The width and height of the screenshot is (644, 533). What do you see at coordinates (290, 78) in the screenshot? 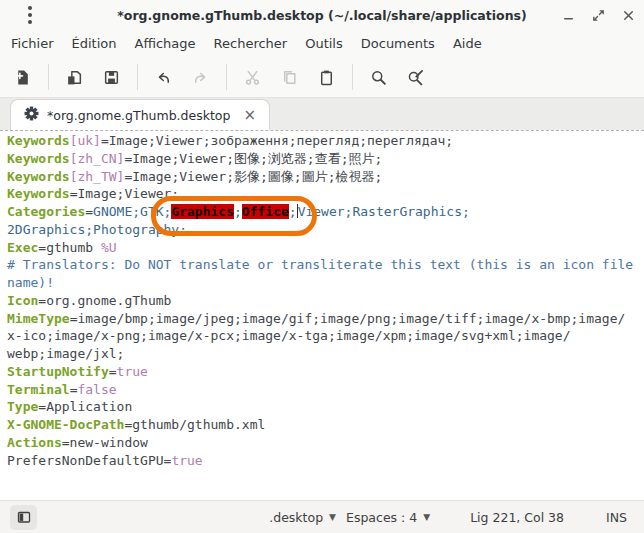
I see `copy-icon` at bounding box center [290, 78].